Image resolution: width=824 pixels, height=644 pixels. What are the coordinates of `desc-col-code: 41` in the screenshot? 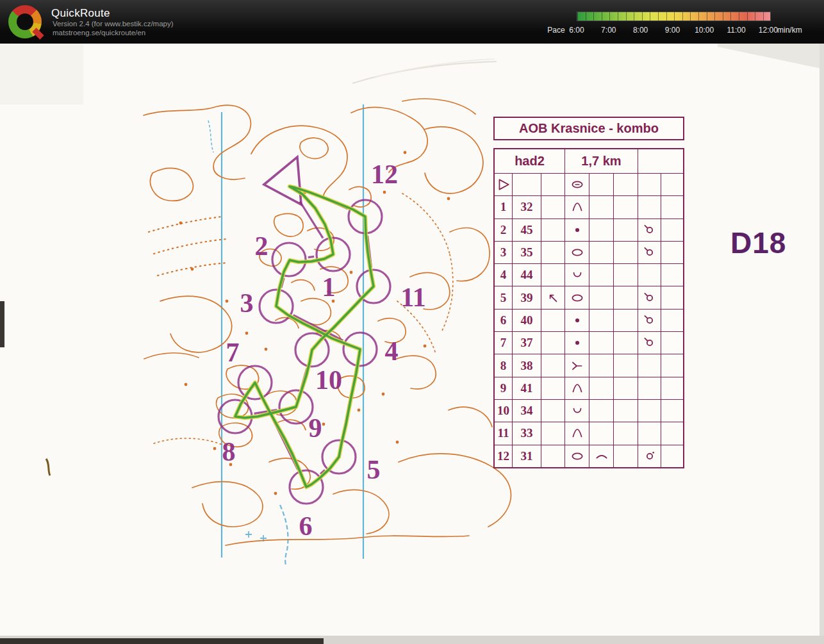 It's located at (527, 388).